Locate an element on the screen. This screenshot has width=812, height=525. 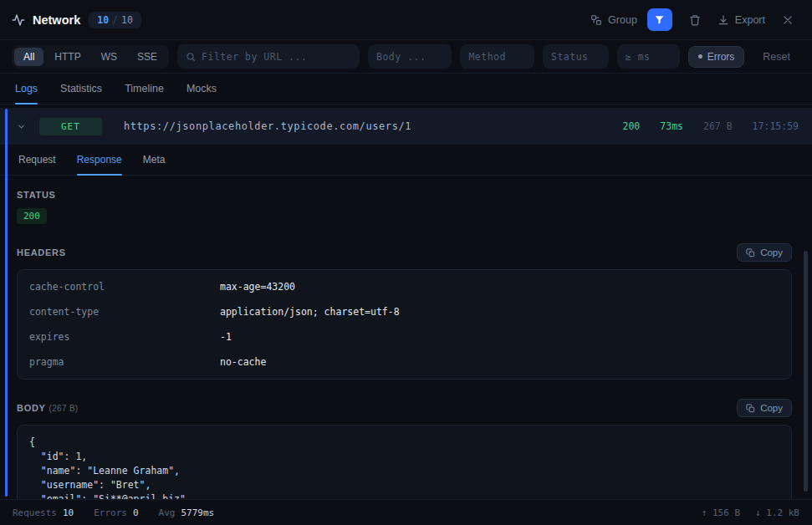
group-button-label: Group is located at coordinates (622, 20).